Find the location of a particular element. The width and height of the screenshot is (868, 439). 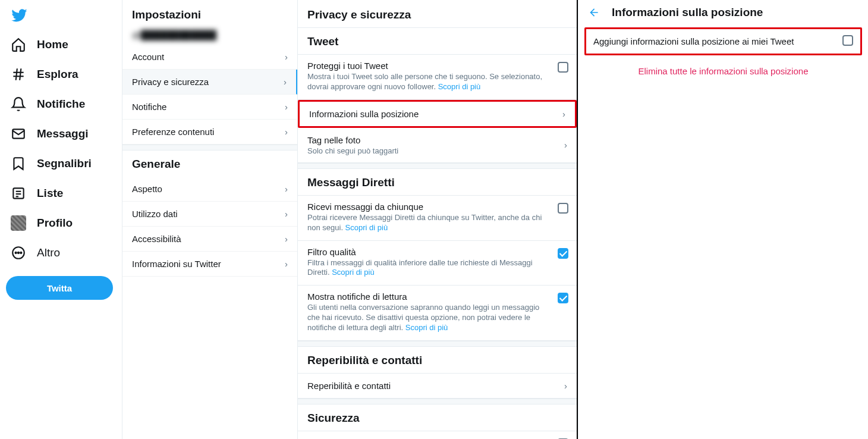

settings-content-prefs: Preferenze contenuti› is located at coordinates (210, 132).